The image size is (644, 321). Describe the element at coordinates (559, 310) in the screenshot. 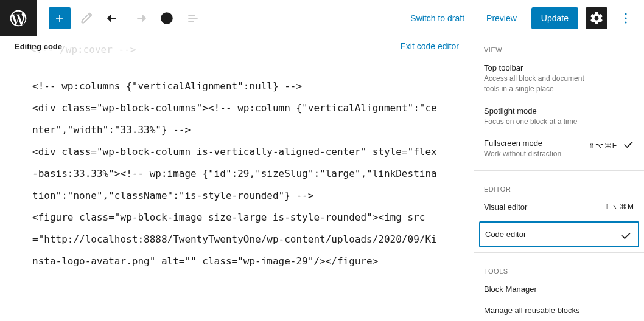

I see `reusable-blocks-title: Manage all reusable blocks` at that location.